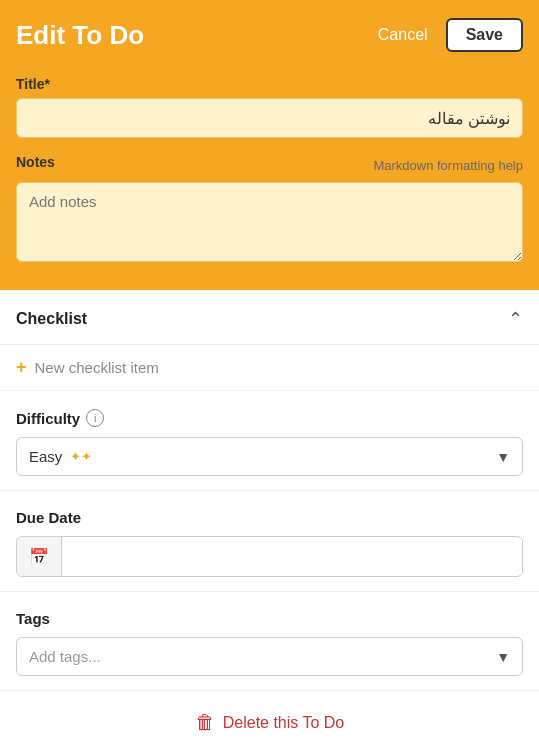  Describe the element at coordinates (270, 107) in the screenshot. I see `title-field-container: Title*` at that location.